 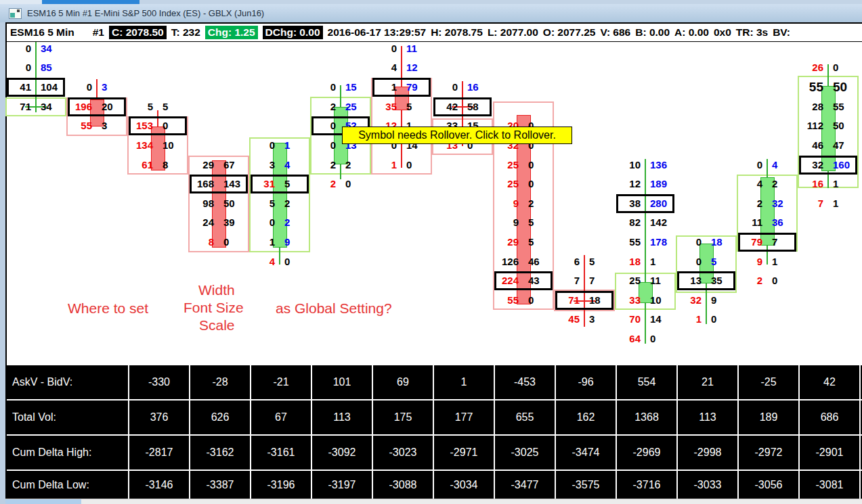 What do you see at coordinates (305, 262) in the screenshot?
I see `candle-4-ask-value: 0` at bounding box center [305, 262].